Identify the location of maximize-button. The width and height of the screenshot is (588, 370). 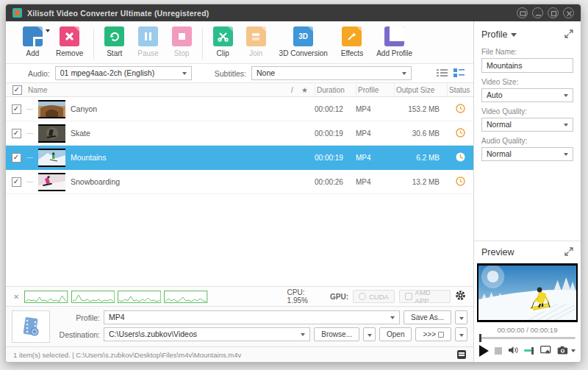
(553, 13).